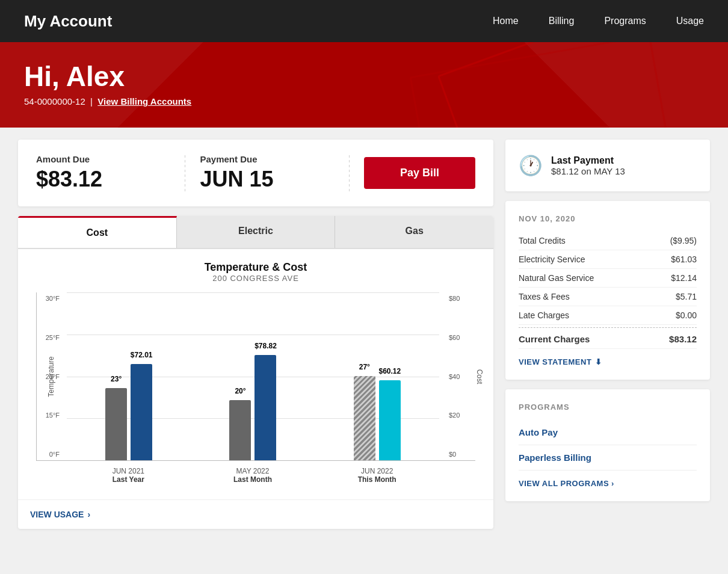 This screenshot has width=728, height=574. What do you see at coordinates (265, 408) in the screenshot?
I see `cost-bar-may2022: $78.82` at bounding box center [265, 408].